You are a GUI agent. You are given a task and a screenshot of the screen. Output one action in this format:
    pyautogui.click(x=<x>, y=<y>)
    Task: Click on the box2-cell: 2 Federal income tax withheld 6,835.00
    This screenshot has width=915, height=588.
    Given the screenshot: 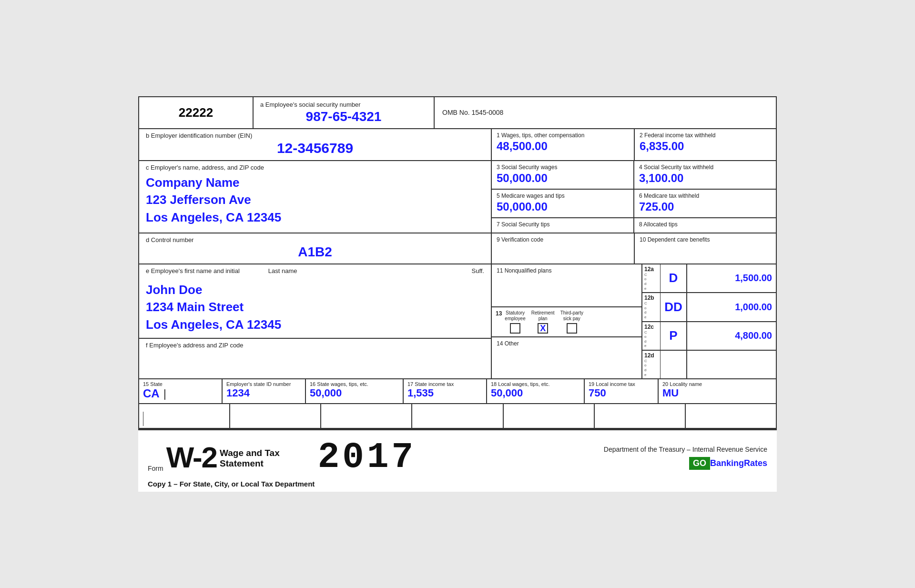 What is the action you would take?
    pyautogui.click(x=705, y=145)
    